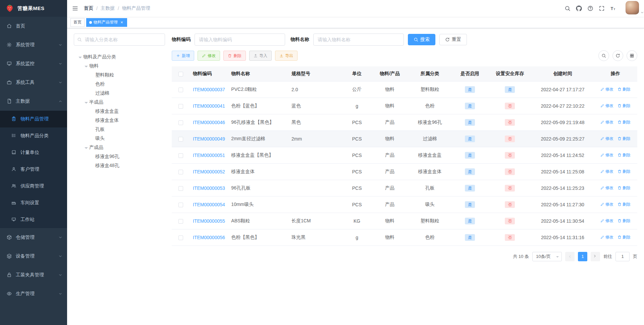 Image resolution: width=644 pixels, height=325 pixels. What do you see at coordinates (34, 203) in the screenshot?
I see `sidebar-item-车间设置: 车间设置` at bounding box center [34, 203].